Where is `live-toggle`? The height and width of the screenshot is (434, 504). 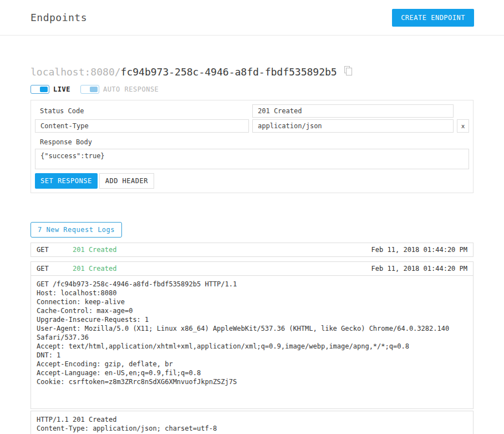 live-toggle is located at coordinates (40, 89).